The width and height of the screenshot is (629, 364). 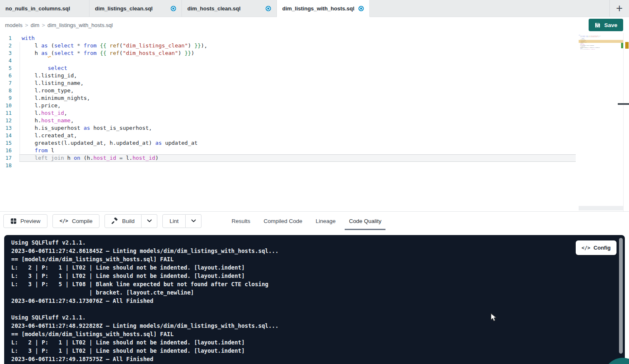 What do you see at coordinates (288, 113) in the screenshot?
I see `code-line: 11 l.host_id,` at bounding box center [288, 113].